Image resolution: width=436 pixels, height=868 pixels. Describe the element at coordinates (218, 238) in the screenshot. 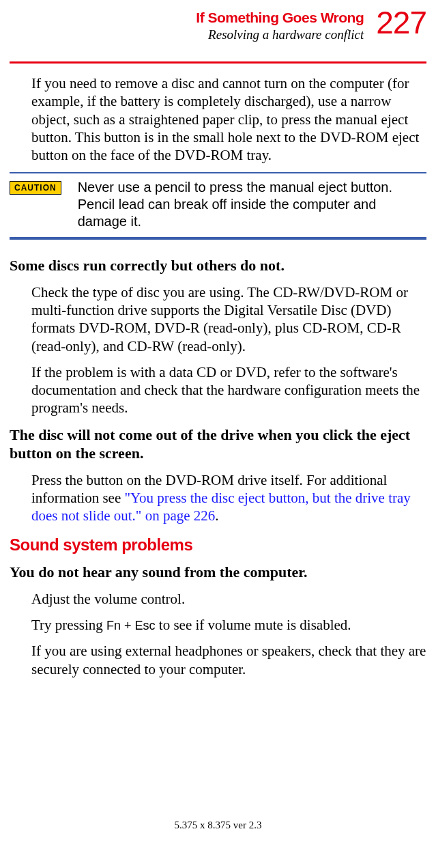

I see `caution-divider-bottom` at that location.